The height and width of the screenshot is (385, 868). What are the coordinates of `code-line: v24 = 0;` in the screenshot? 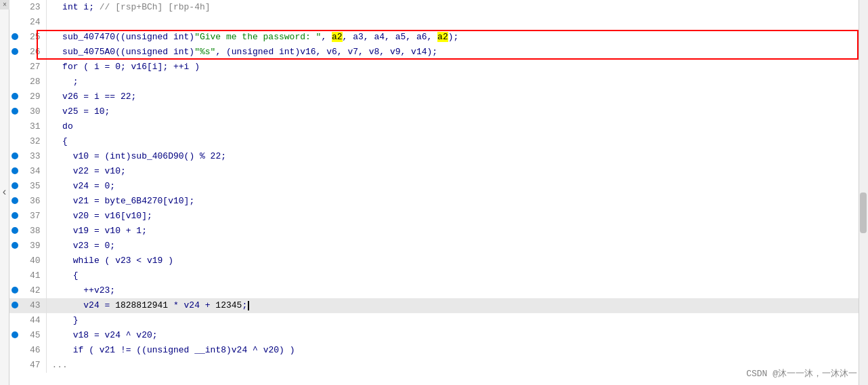 It's located at (457, 186).